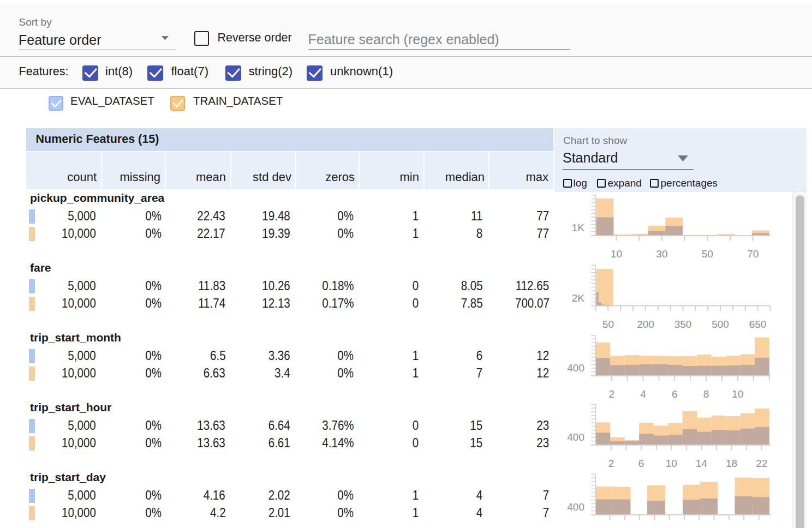  I want to click on svg-text: 2K, so click(578, 298).